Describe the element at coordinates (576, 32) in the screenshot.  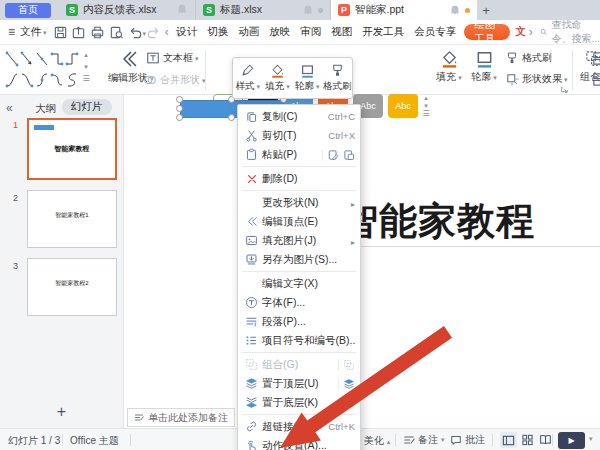
I see `command-search-input: 查找命令、搜索...` at that location.